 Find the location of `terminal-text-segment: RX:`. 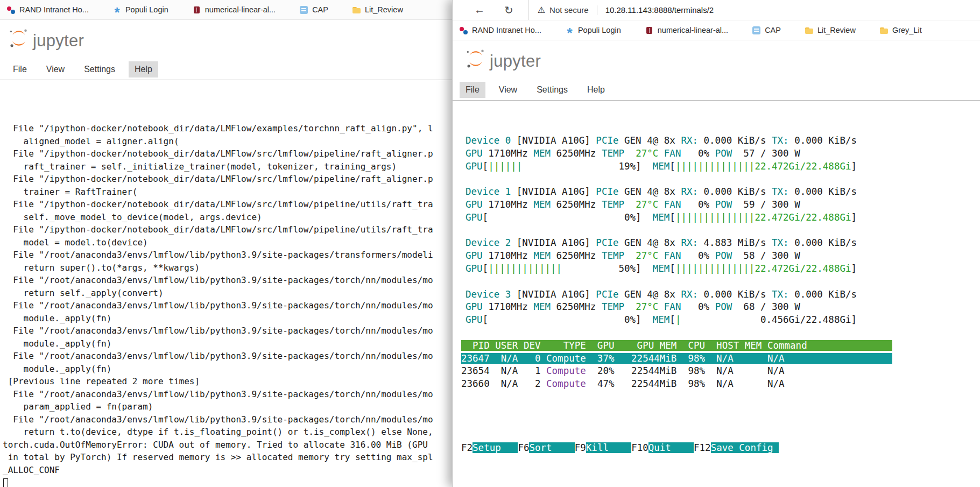

terminal-text-segment: RX: is located at coordinates (692, 192).